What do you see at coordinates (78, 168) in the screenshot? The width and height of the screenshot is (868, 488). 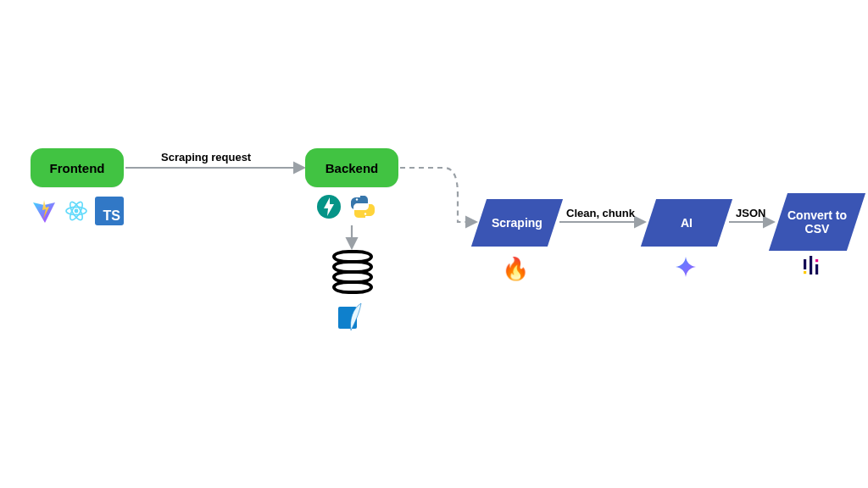 I see `node-frontend-label: Frontend` at bounding box center [78, 168].